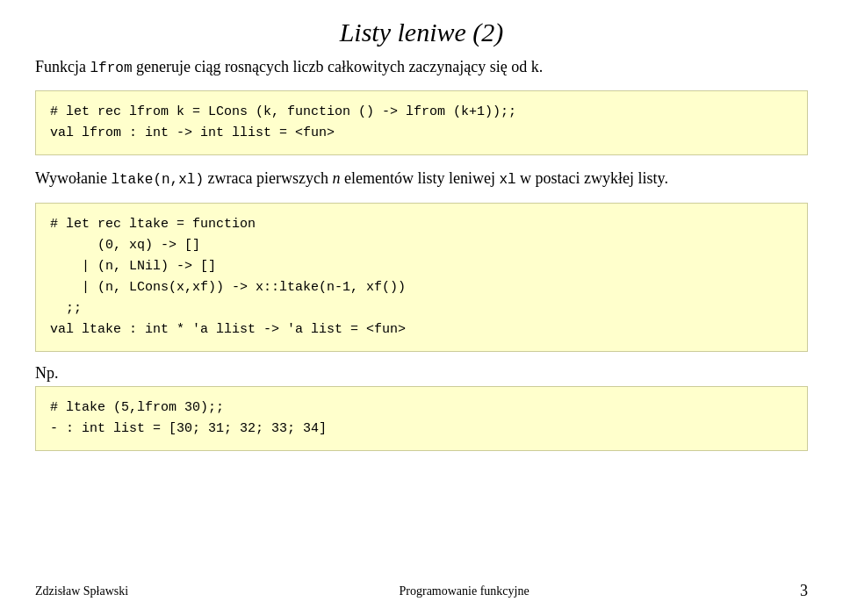 This screenshot has width=843, height=616. Describe the element at coordinates (422, 591) in the screenshot. I see `footer: Zdzisław Spławski Programowanie funkcyjn…` at that location.